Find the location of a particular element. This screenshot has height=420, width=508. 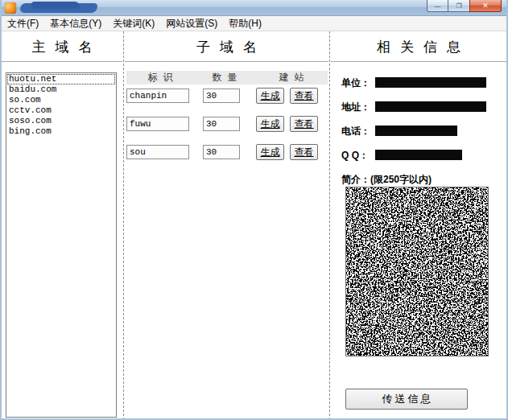

close-button: ✕ is located at coordinates (485, 6).